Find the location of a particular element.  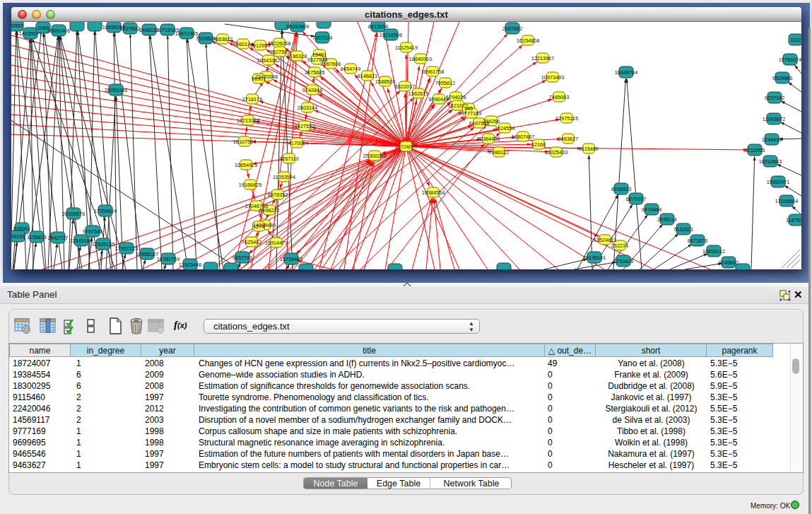

svg-text: 2942737 is located at coordinates (58, 238).